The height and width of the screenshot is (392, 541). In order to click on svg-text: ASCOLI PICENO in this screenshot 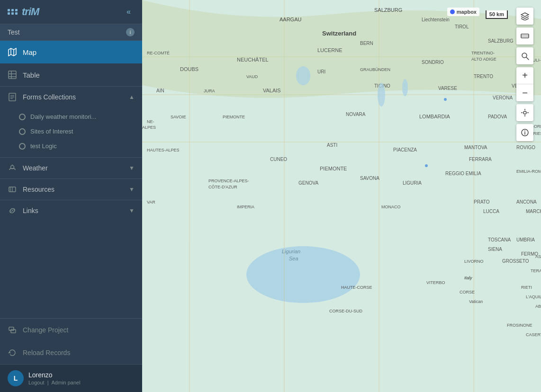, I will do `click(538, 257)`.